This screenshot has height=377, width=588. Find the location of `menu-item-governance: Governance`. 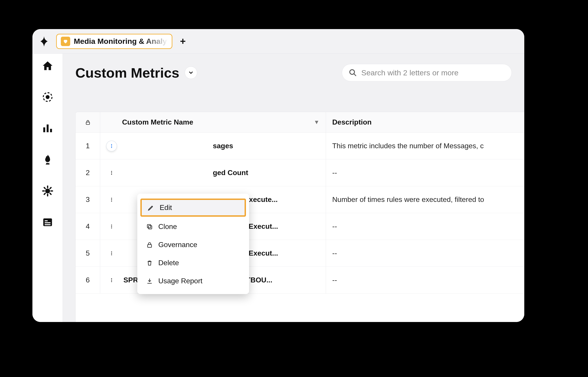

menu-item-governance: Governance is located at coordinates (193, 245).